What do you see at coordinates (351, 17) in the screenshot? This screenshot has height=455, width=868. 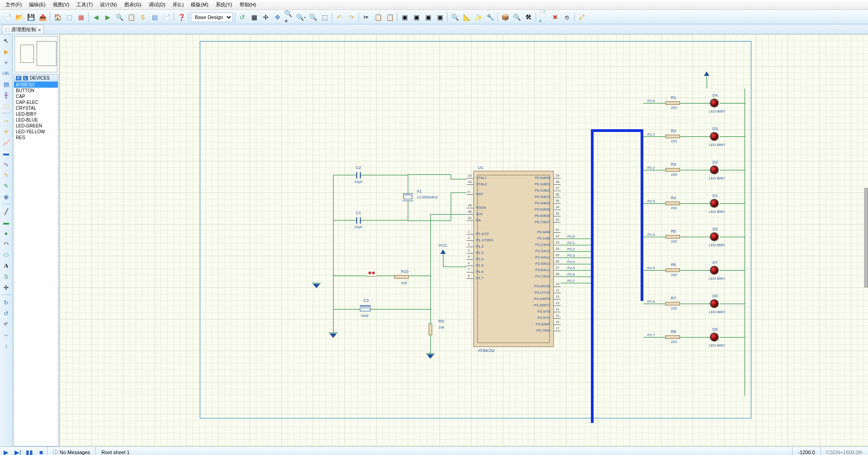 I see `redo-icon: ↷` at bounding box center [351, 17].